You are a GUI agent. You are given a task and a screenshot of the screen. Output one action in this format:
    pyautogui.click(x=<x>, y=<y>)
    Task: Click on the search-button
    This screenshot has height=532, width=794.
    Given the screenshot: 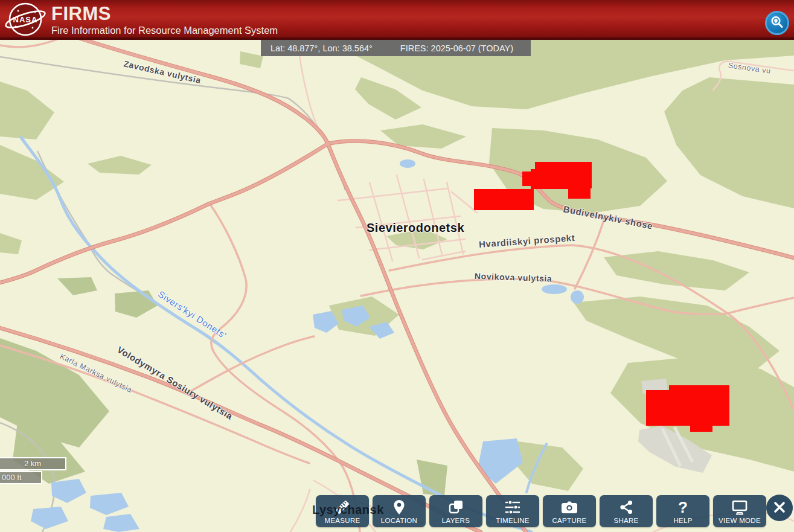 What is the action you would take?
    pyautogui.click(x=777, y=23)
    